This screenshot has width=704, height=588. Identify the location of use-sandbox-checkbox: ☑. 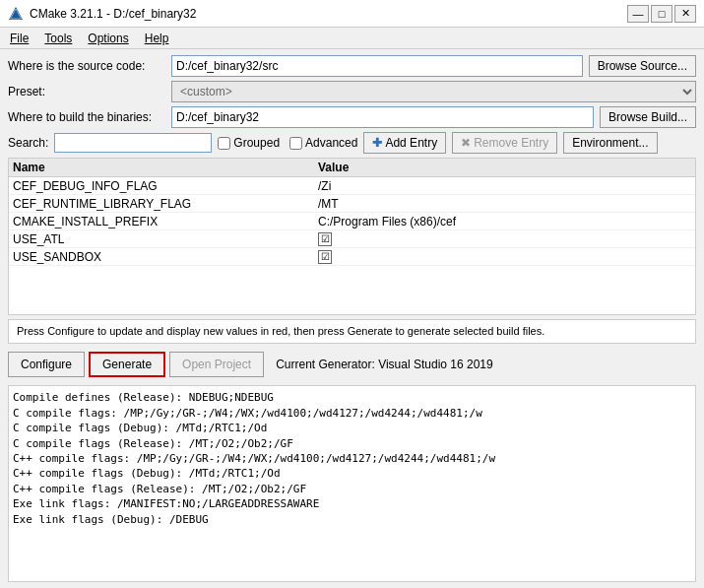
(325, 257).